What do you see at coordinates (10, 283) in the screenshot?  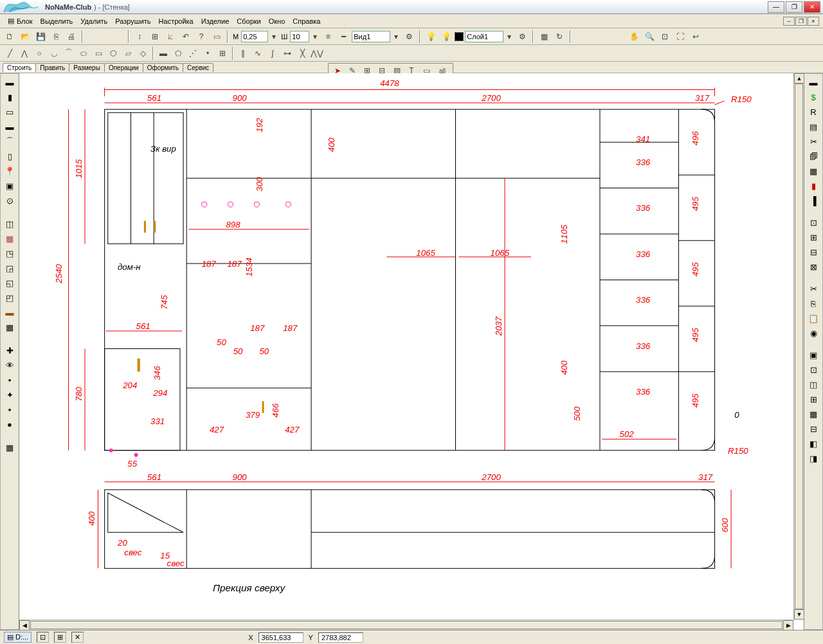 I see `cube3-icon: ◱` at bounding box center [10, 283].